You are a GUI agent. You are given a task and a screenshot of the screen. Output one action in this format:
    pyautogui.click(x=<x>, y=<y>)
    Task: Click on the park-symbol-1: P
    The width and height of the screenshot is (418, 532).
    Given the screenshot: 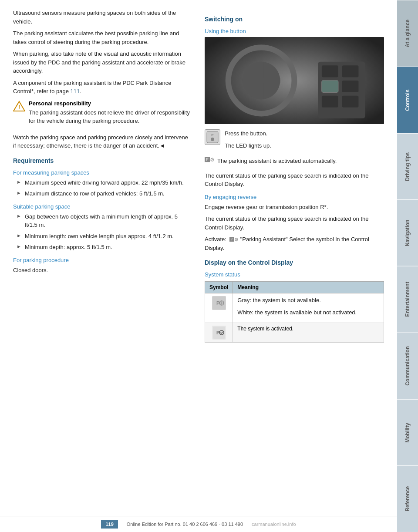 What is the action you would take?
    pyautogui.click(x=219, y=303)
    